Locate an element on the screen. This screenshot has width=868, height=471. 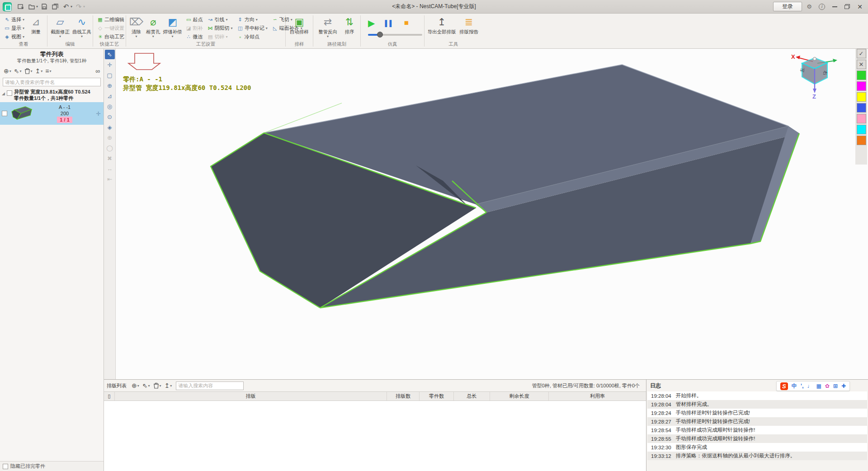
settings-gear-icon: ⚙ is located at coordinates (809, 7).